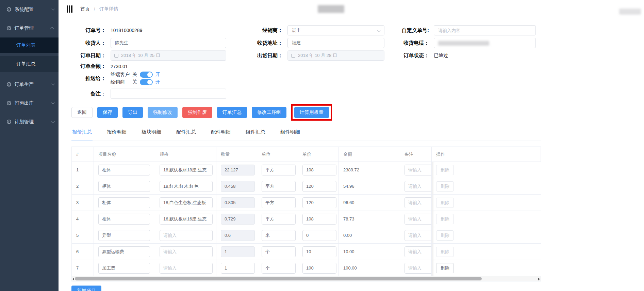 The image size is (644, 291). Describe the element at coordinates (539, 279) in the screenshot. I see `scroll-right-arrow-icon` at that location.